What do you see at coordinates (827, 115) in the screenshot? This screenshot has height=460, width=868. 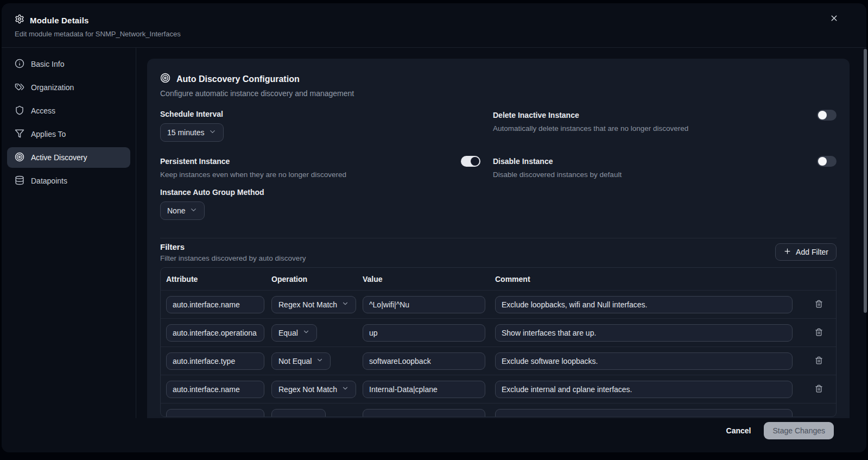 I see `delete-inactive-instance-toggle` at bounding box center [827, 115].